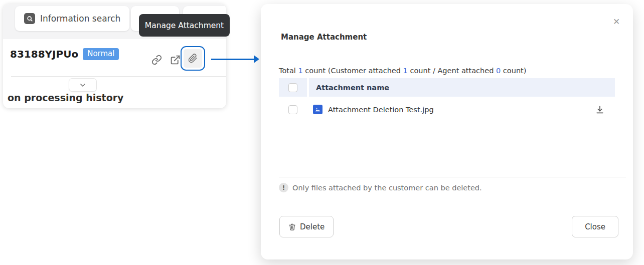 The width and height of the screenshot is (644, 265). Describe the element at coordinates (324, 37) in the screenshot. I see `modal-title: Manage Attachment` at that location.